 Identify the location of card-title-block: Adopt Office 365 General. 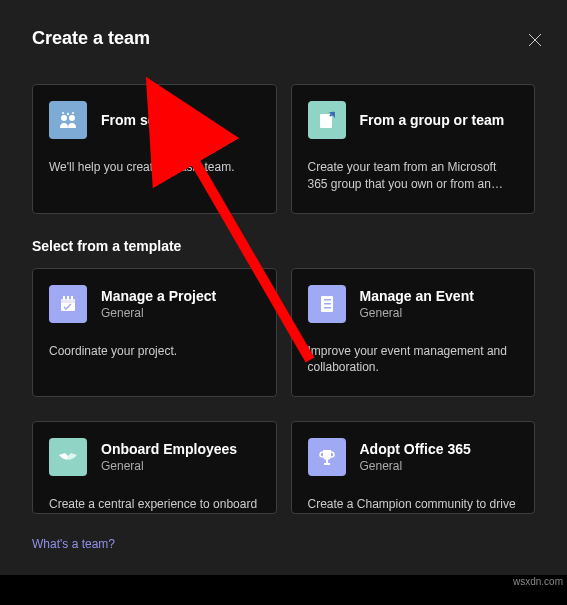
(416, 457).